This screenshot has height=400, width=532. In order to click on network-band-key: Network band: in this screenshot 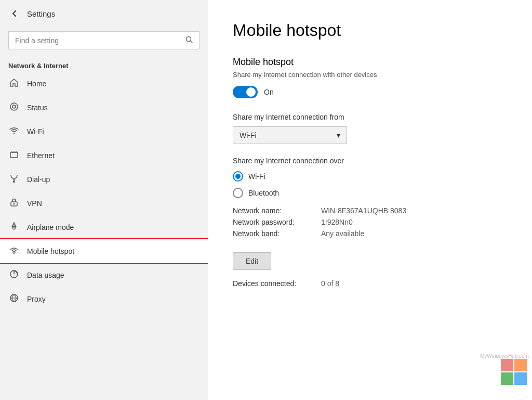, I will do `click(277, 234)`.